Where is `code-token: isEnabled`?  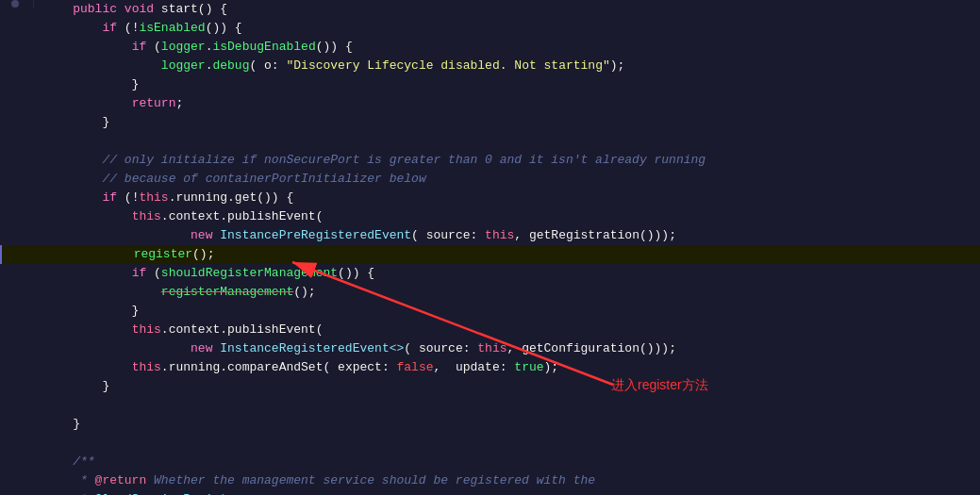
code-token: isEnabled is located at coordinates (172, 28).